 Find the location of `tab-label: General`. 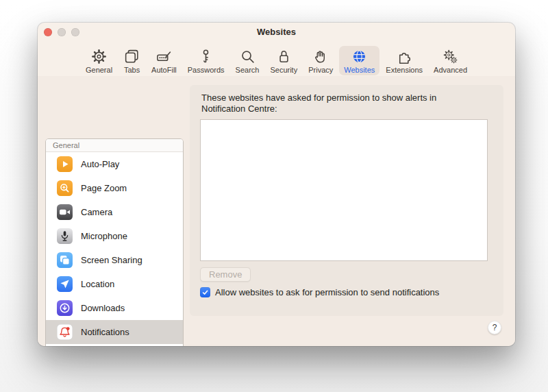

tab-label: General is located at coordinates (99, 70).